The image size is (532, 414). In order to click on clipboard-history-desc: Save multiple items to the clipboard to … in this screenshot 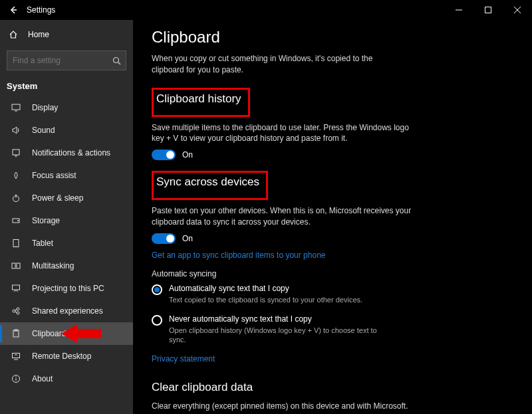, I will do `click(285, 134)`.